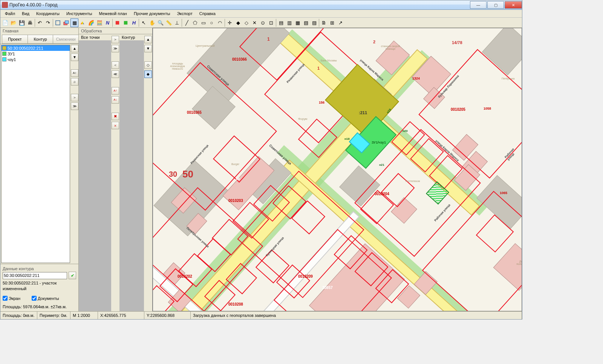 The height and width of the screenshot is (364, 603). I want to click on apply-button: ✔, so click(72, 275).